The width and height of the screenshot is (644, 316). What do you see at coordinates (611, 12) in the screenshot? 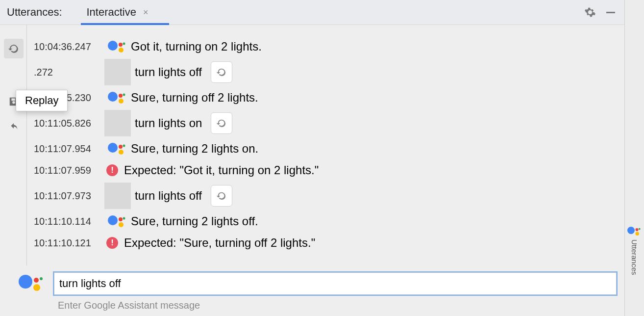
I see `minimize-button` at bounding box center [611, 12].